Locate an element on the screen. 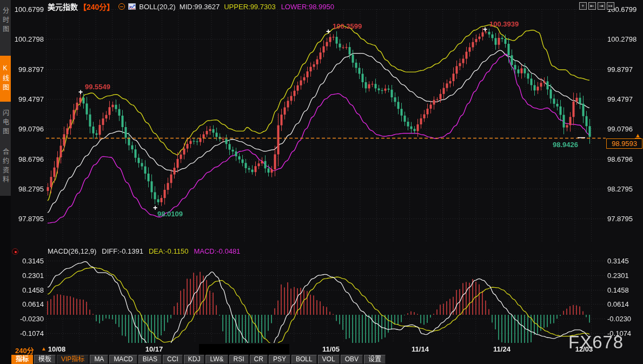 Image resolution: width=643 pixels, height=364 pixels. window-controls: +⇤⇥↦ is located at coordinates (597, 6).